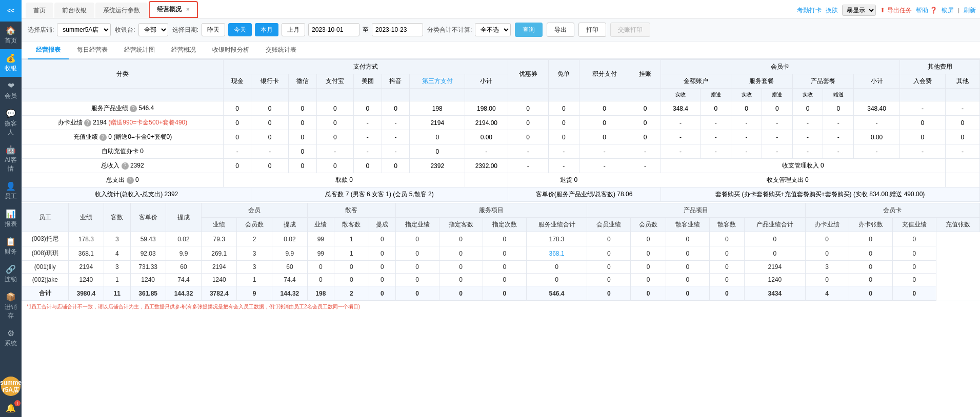  What do you see at coordinates (501, 137) in the screenshot?
I see `table-row: 充值业绩 ? 0 (赠送0=卡金0+套餐0) 0 0 0 0 - - 0 0.0…` at bounding box center [501, 137].